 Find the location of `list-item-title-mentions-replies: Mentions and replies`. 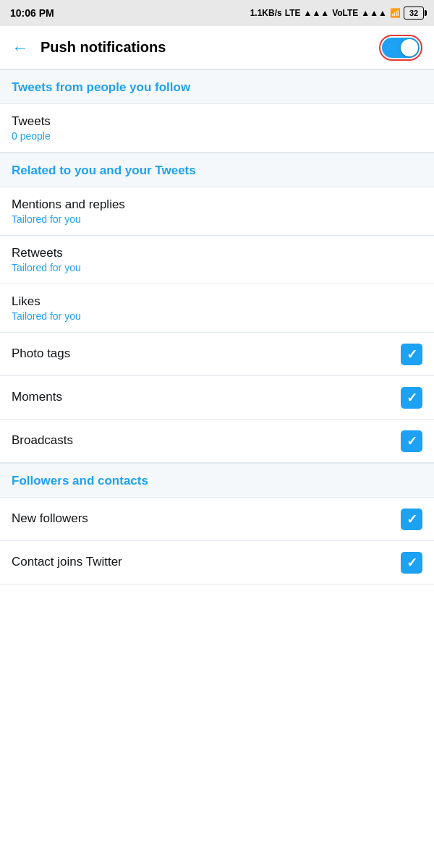

list-item-title-mentions-replies: Mentions and replies is located at coordinates (68, 205).